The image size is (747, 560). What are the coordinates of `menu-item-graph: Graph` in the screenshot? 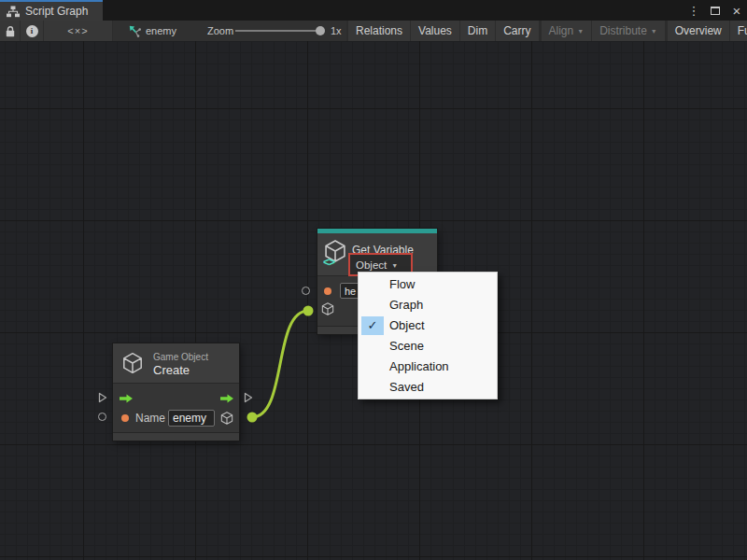 It's located at (428, 305).